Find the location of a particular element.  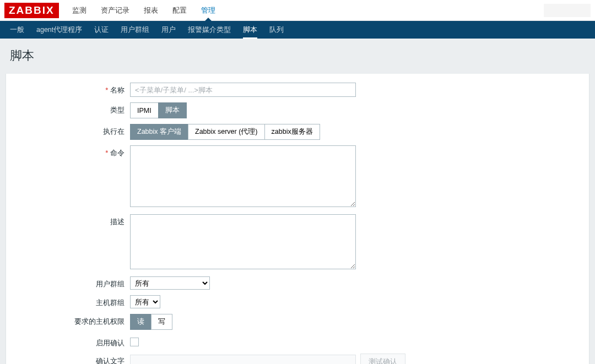

subnav-scripts: 脚本 is located at coordinates (250, 30).